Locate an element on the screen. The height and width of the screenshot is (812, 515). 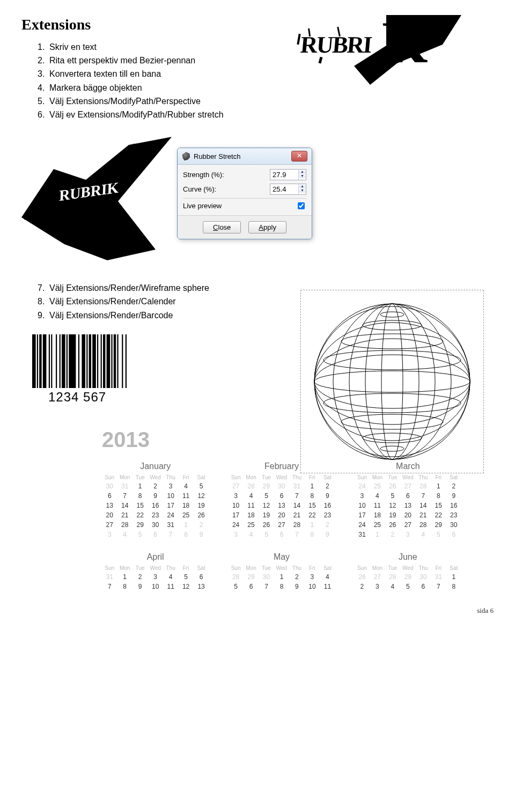
curve-spinner: ▲▼ is located at coordinates (288, 189).